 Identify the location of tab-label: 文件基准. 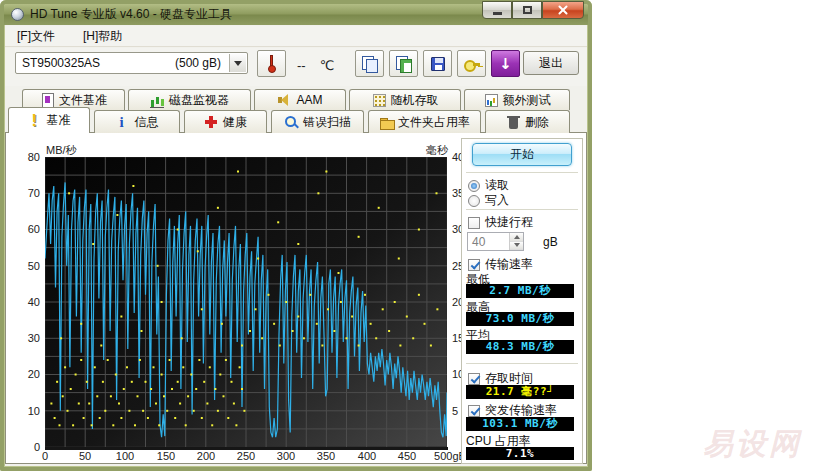
(83, 100).